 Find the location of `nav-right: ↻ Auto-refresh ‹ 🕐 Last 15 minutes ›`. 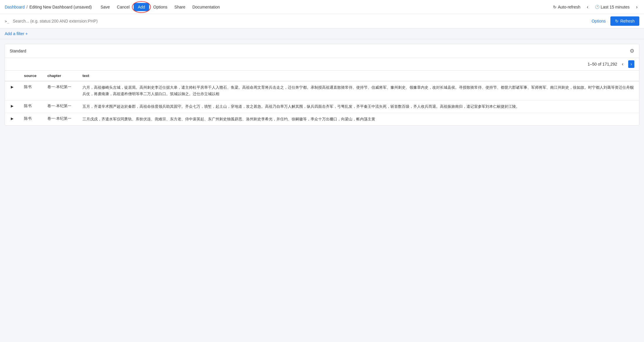

nav-right: ↻ Auto-refresh ‹ 🕐 Last 15 minutes › is located at coordinates (595, 7).